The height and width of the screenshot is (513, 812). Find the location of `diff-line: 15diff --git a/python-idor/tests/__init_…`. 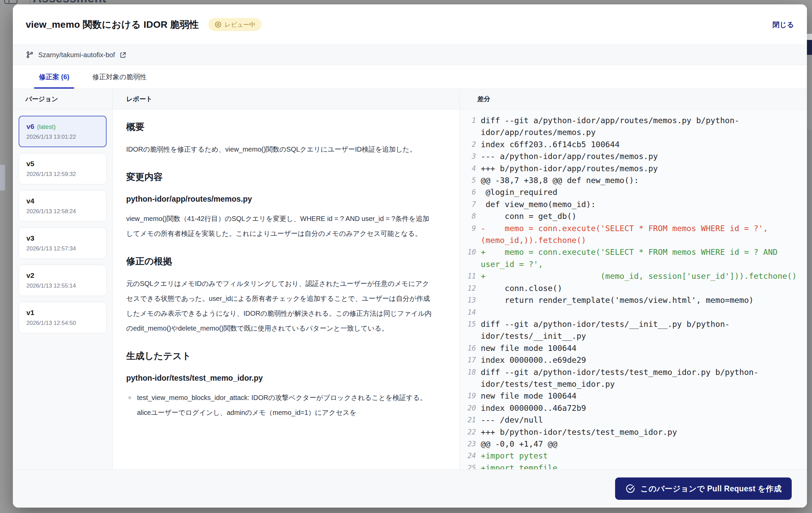

diff-line: 15diff --git a/python-idor/tests/__init_… is located at coordinates (634, 330).